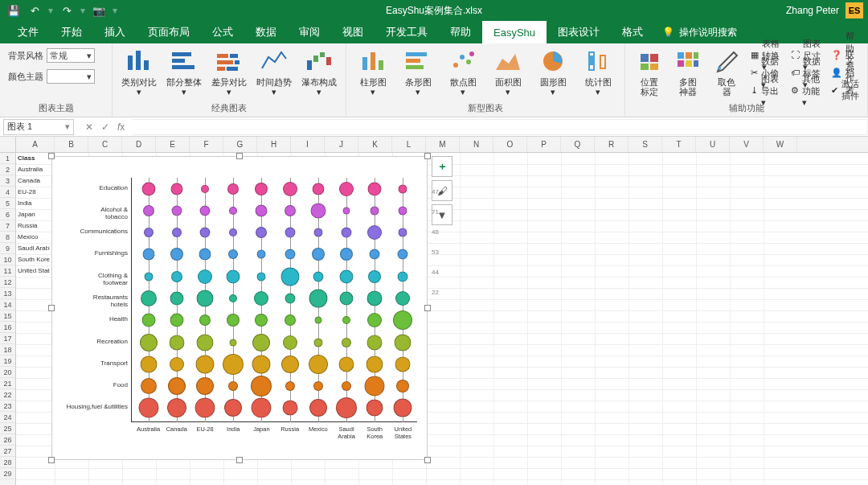  Describe the element at coordinates (807, 90) in the screenshot. I see `aux-item-1-2: ⚙其他功能 ▾` at that location.